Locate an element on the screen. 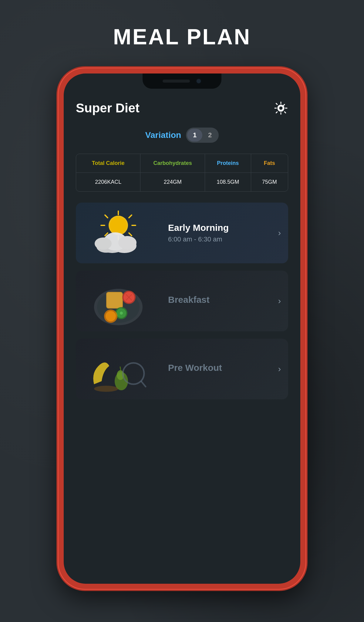 Image resolution: width=364 pixels, height=622 pixels. speaker is located at coordinates (176, 81).